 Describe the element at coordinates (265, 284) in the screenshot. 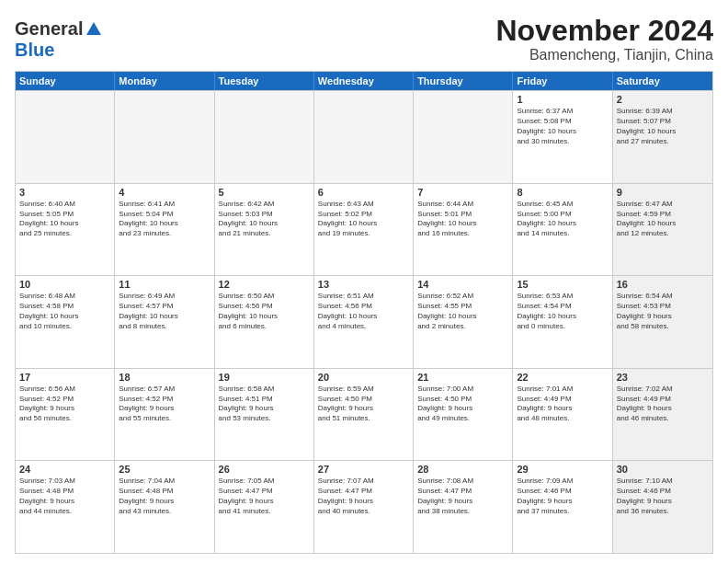

I see `day-number: 12` at that location.